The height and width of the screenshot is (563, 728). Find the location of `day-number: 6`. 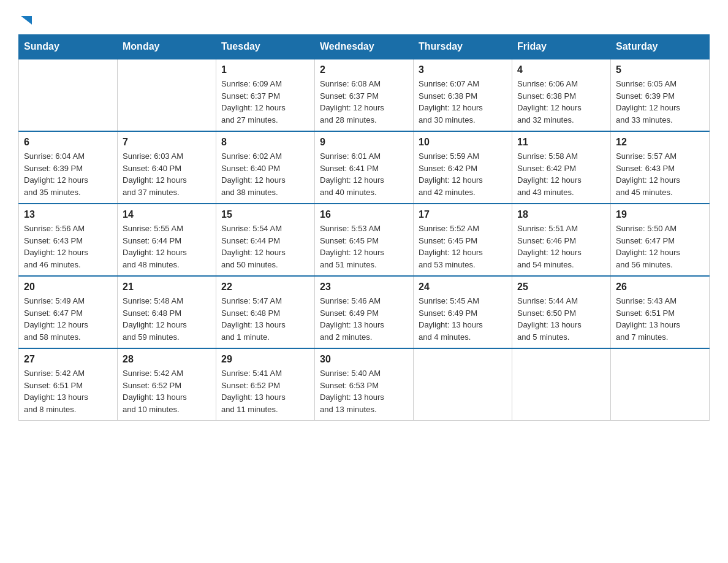

day-number: 6 is located at coordinates (68, 142).